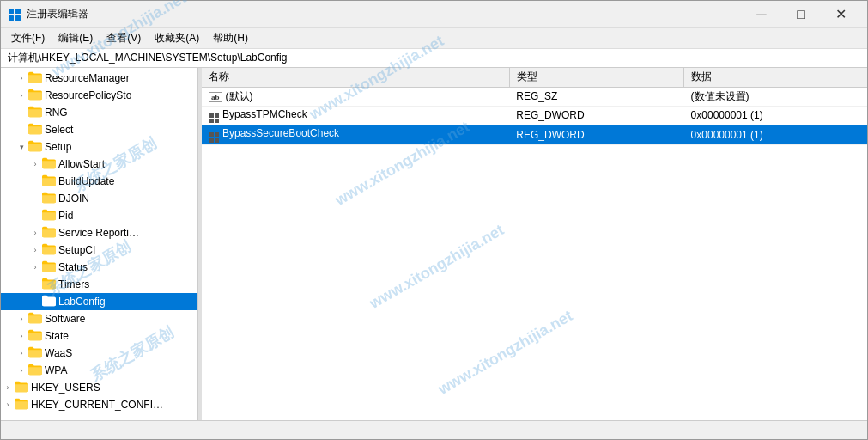 This screenshot has height=440, width=868. I want to click on close-button: ✕, so click(841, 15).